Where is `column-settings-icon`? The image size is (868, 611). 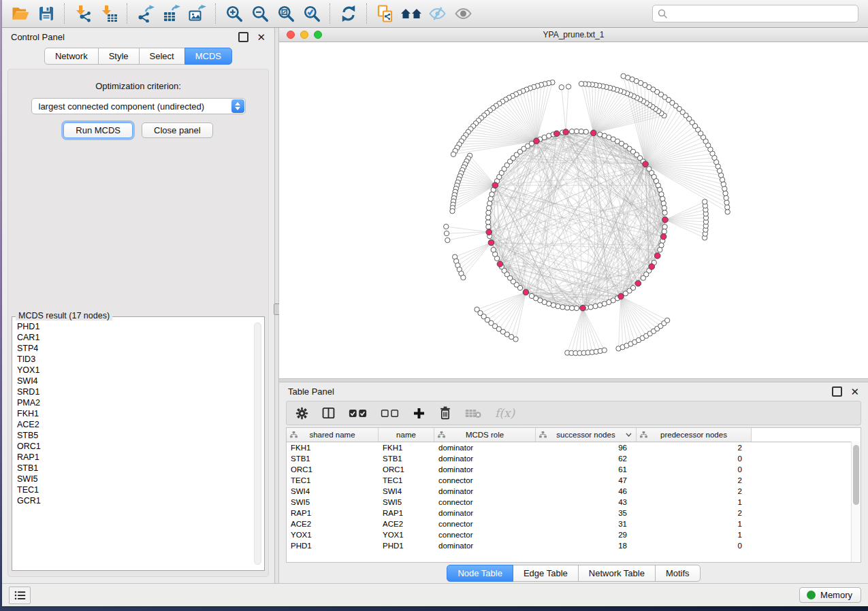 column-settings-icon is located at coordinates (302, 414).